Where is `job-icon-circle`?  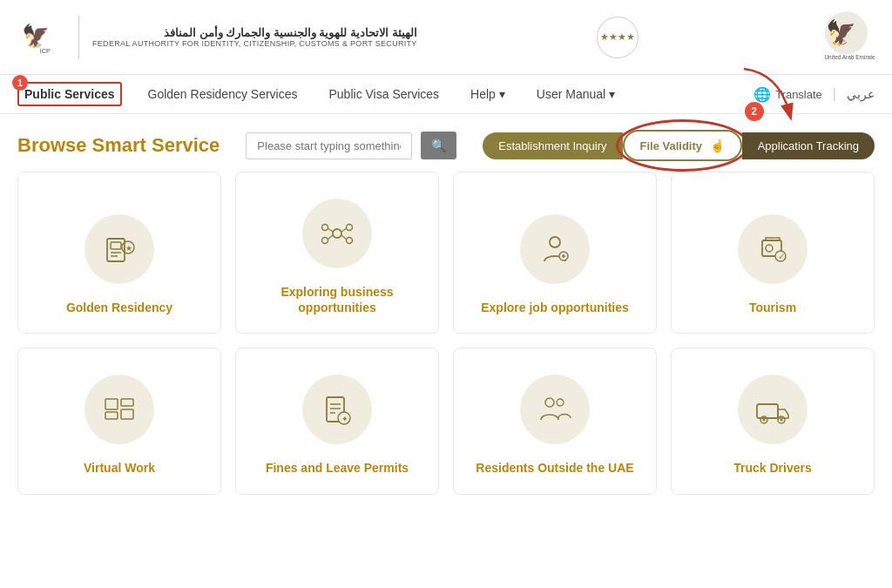
job-icon-circle is located at coordinates (555, 249).